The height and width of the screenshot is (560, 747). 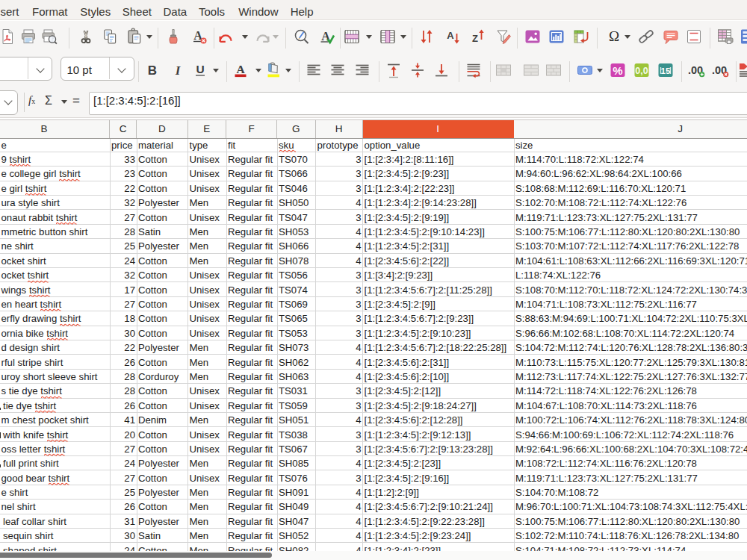 What do you see at coordinates (152, 70) in the screenshot?
I see `svg-text: B` at bounding box center [152, 70].